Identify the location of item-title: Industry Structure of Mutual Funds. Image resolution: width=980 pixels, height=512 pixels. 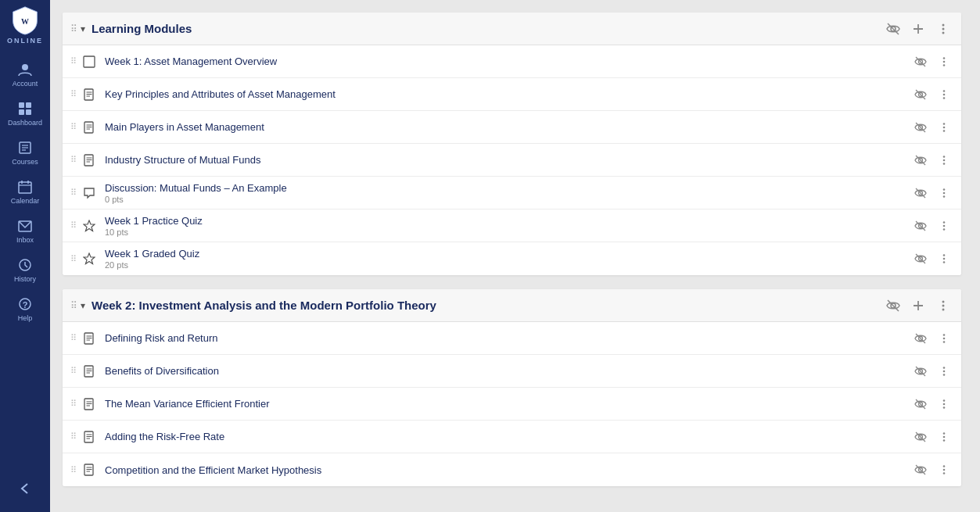
(508, 159).